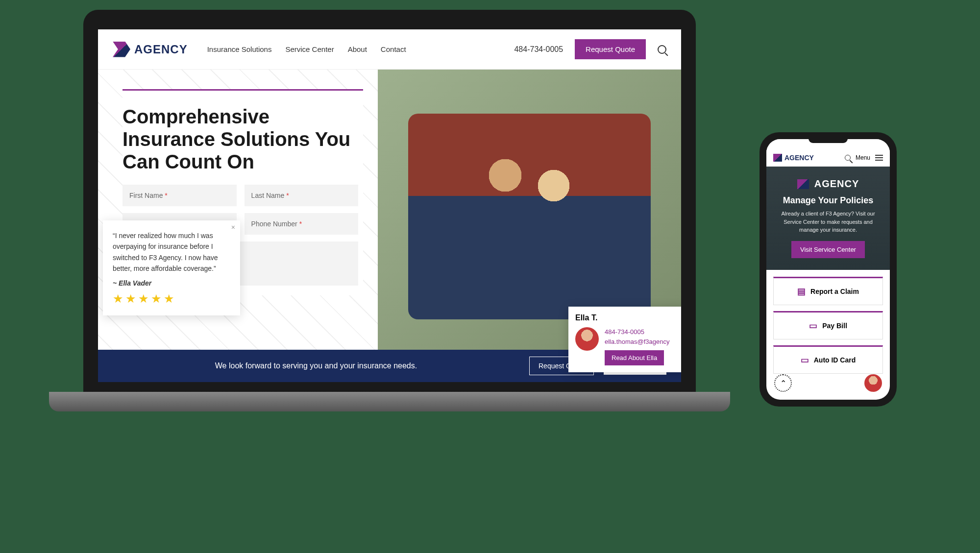 This screenshot has width=980, height=553. Describe the element at coordinates (233, 227) in the screenshot. I see `close-icon: ×` at that location.